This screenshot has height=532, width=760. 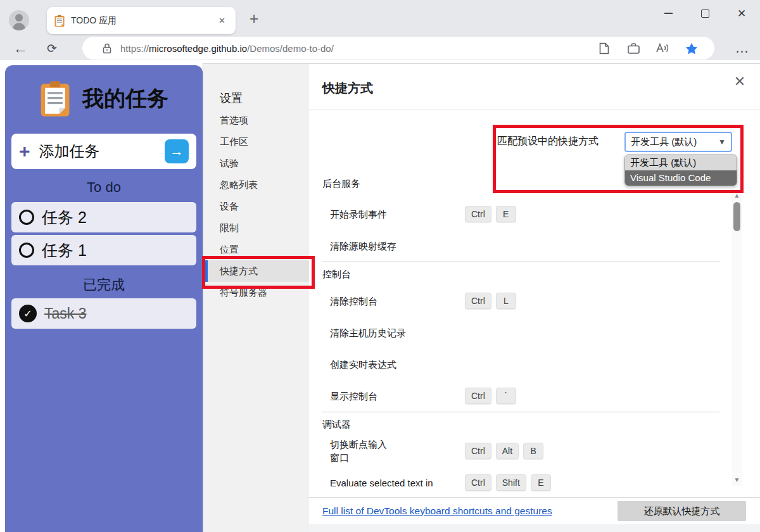 I want to click on new-tab-button: +, so click(x=254, y=19).